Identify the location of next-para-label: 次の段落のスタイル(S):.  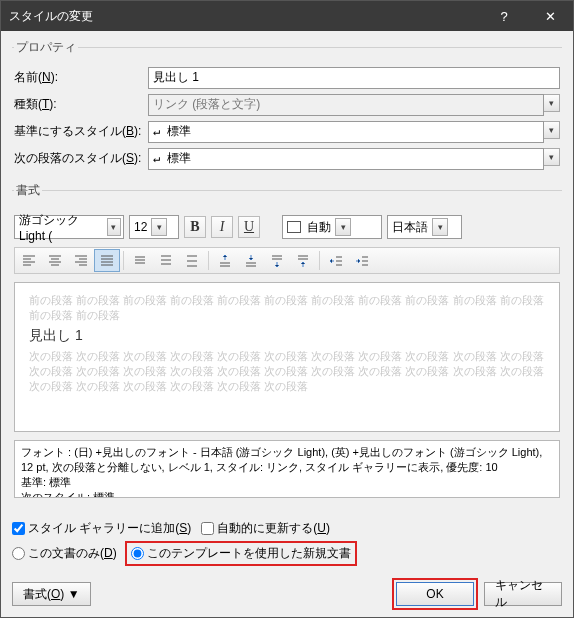
(79, 158).